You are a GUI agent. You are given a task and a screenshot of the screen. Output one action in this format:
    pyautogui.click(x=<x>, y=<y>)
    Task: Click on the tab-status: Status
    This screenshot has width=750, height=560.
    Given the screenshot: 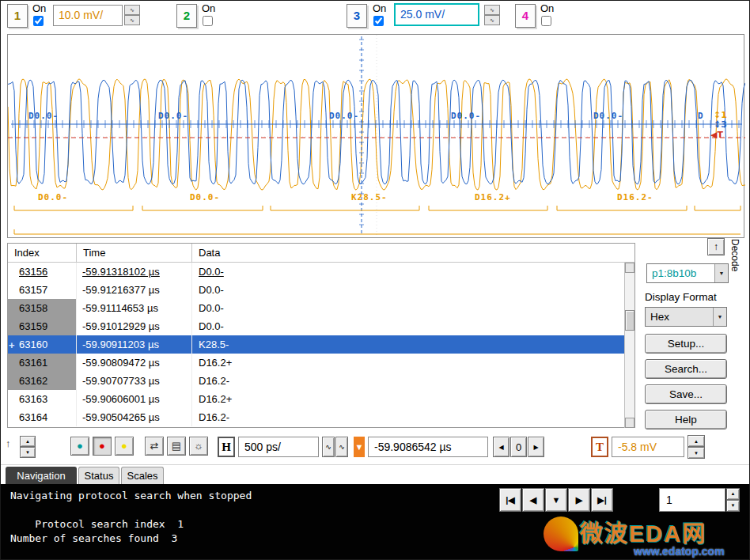 What is the action you would take?
    pyautogui.click(x=99, y=476)
    